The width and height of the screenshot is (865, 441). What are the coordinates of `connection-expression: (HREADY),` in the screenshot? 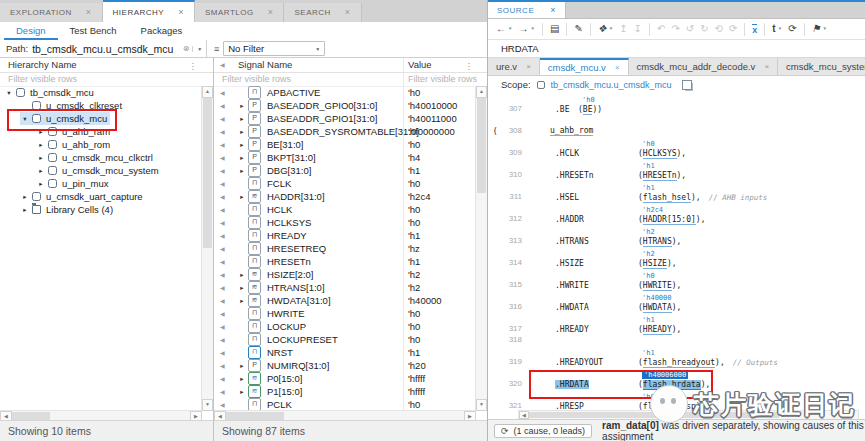 It's located at (664, 330).